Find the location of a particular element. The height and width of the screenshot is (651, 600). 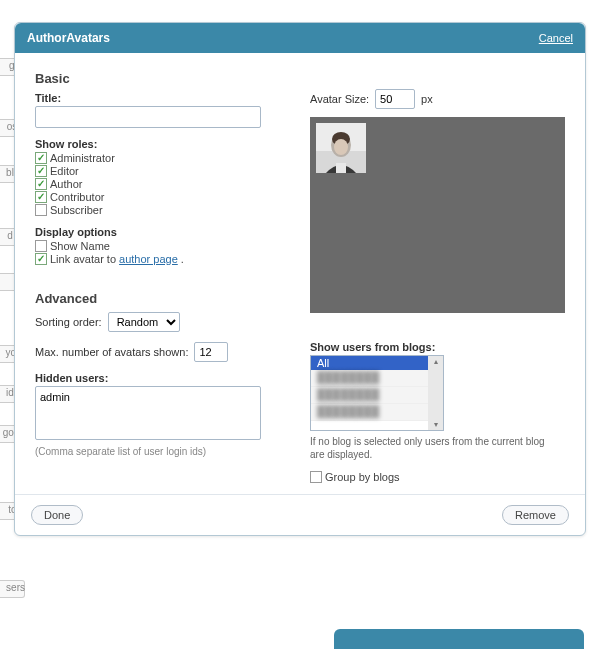

title-label: Title: is located at coordinates (158, 98).